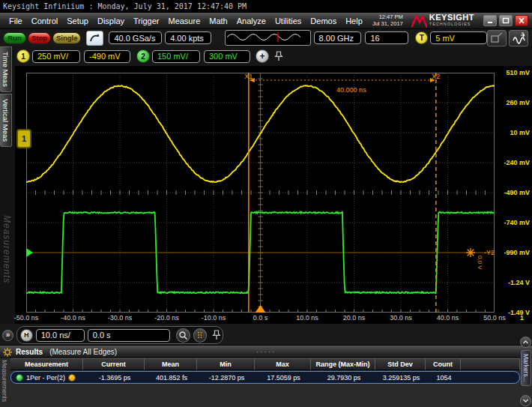 This screenshot has width=532, height=407. What do you see at coordinates (94, 38) in the screenshot?
I see `touch-mode-button` at bounding box center [94, 38].